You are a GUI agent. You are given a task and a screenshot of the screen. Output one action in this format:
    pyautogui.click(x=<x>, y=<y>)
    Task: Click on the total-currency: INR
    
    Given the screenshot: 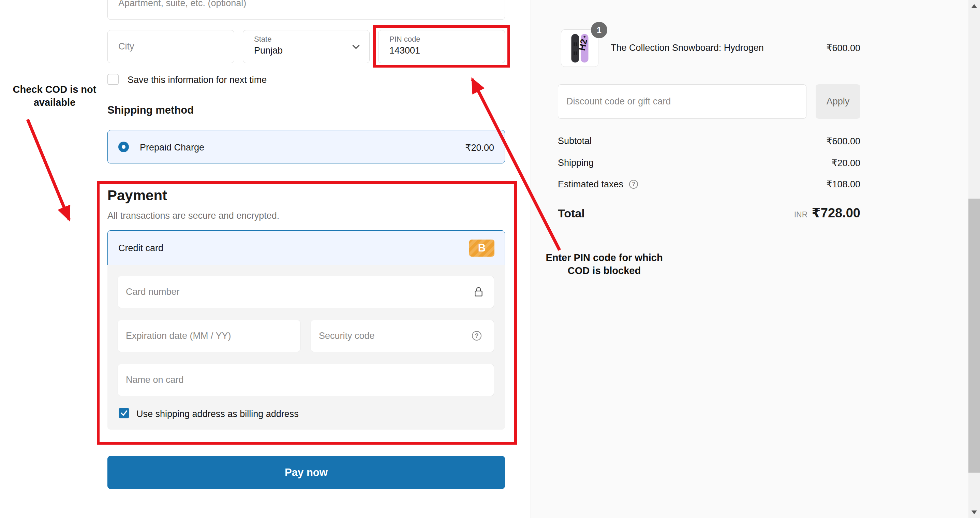 What is the action you would take?
    pyautogui.click(x=801, y=215)
    